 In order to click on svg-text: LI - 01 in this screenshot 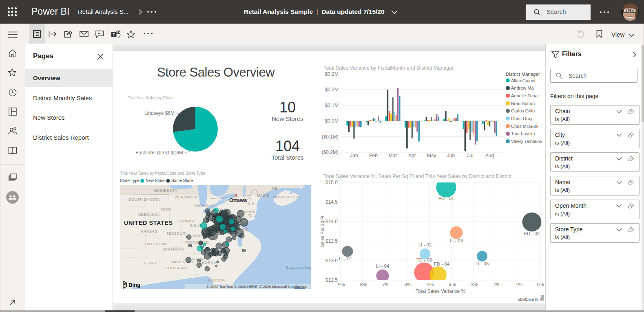, I will do `click(346, 259)`.